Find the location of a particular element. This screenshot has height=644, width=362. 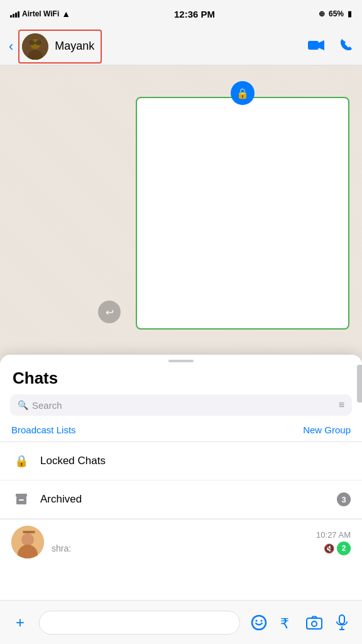

contact-row-right: 10:27 AM shra: 🔇 2 is located at coordinates (201, 542).